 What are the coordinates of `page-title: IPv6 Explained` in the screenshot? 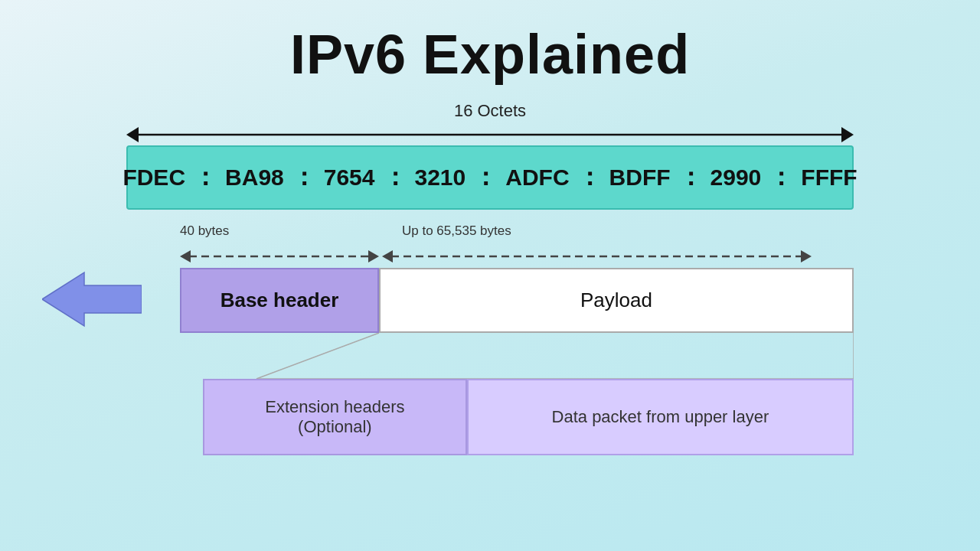 It's located at (490, 54).